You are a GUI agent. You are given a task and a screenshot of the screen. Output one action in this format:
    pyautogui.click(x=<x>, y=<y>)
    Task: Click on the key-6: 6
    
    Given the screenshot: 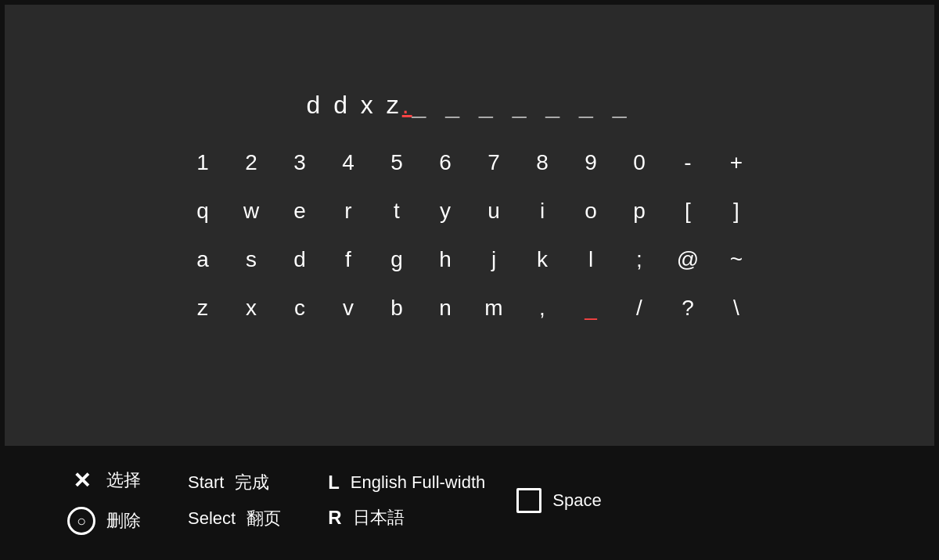 What is the action you would take?
    pyautogui.click(x=445, y=163)
    